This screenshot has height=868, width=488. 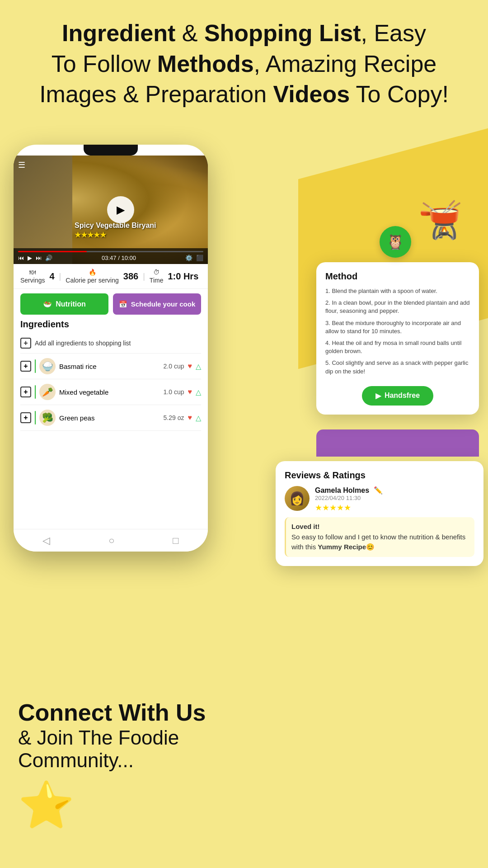 I want to click on add-all-icon: +, so click(x=26, y=343).